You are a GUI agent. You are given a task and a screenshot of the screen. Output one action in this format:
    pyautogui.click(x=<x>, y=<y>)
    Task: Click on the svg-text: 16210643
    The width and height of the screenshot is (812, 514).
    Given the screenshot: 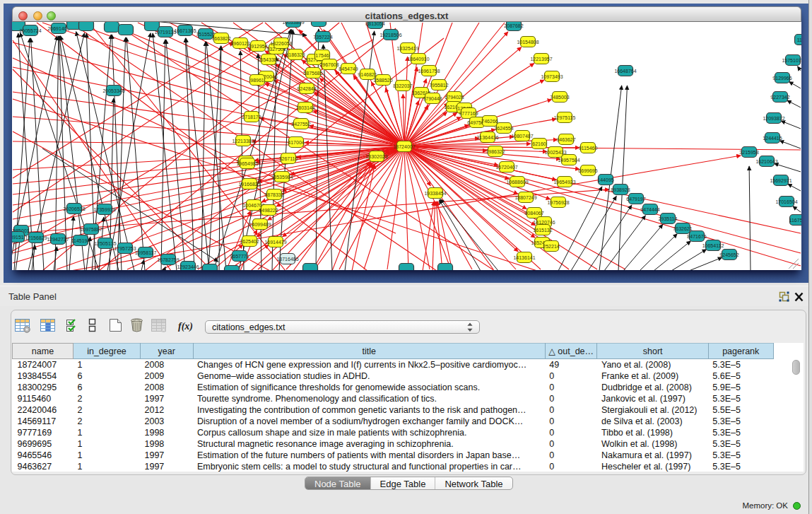 What is the action you would take?
    pyautogui.click(x=766, y=161)
    